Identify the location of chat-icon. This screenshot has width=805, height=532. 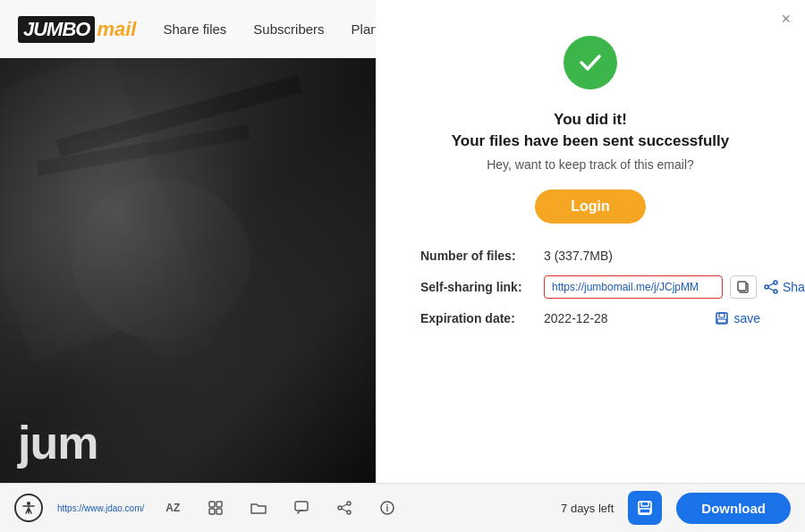
(301, 508).